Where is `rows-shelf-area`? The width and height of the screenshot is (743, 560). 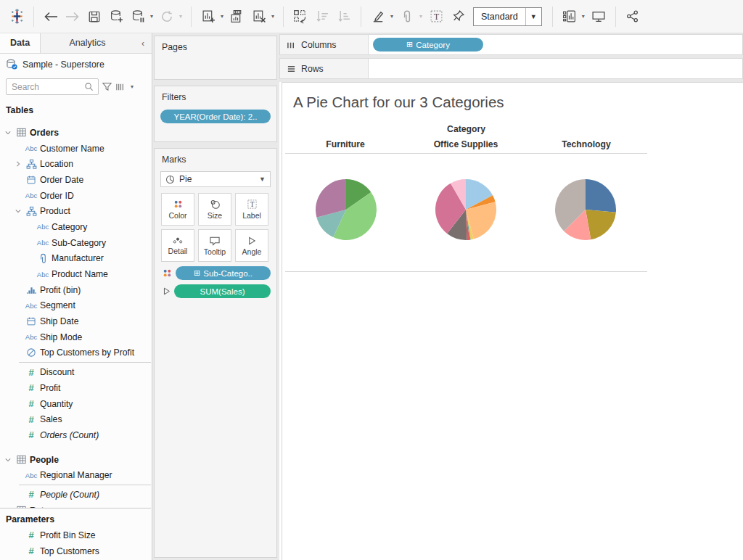 rows-shelf-area is located at coordinates (556, 68).